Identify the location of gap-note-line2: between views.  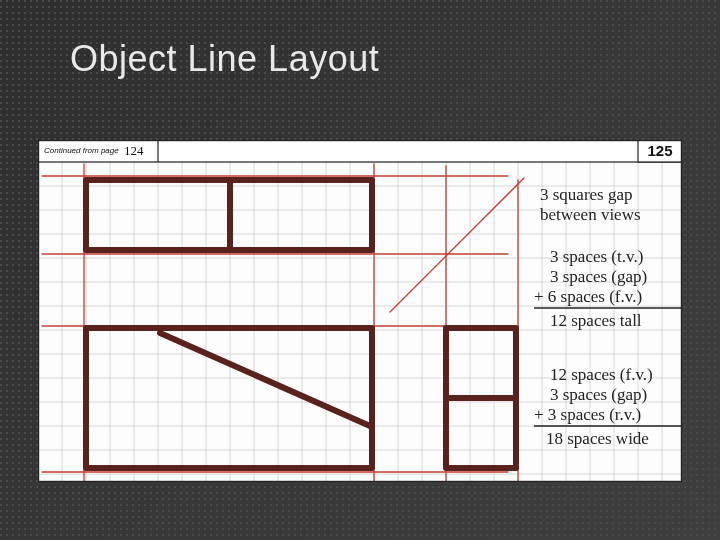
(590, 214).